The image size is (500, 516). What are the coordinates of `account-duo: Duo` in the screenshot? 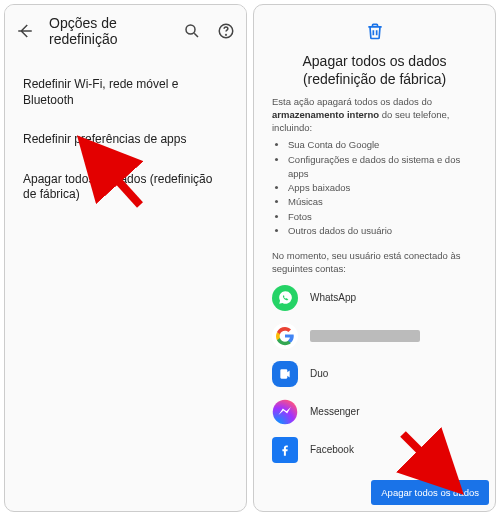 It's located at (374, 374).